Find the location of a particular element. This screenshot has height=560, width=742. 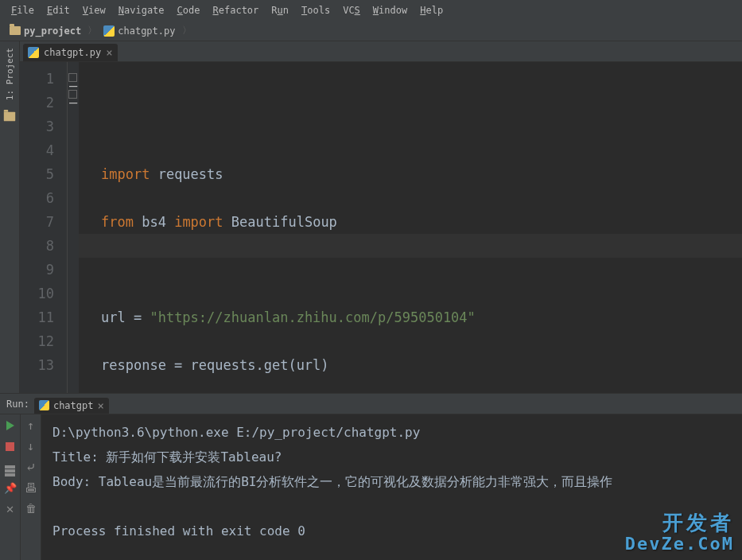

fold-markers: – – is located at coordinates (73, 228).